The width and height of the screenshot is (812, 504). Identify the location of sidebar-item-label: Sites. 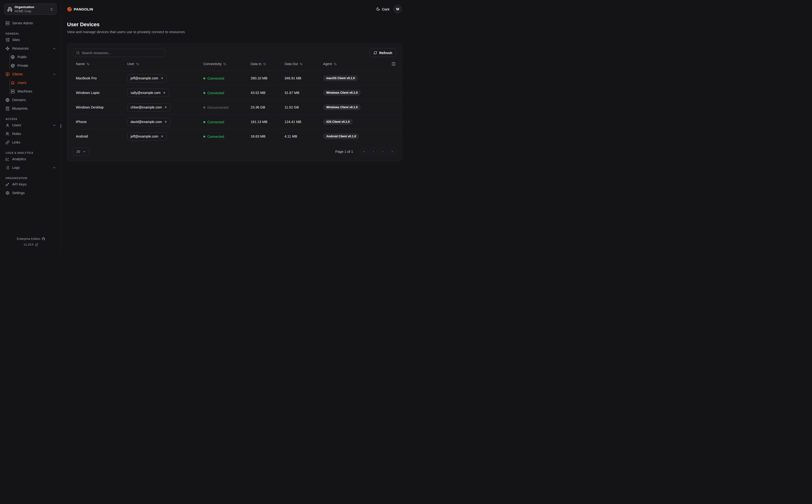
(16, 40).